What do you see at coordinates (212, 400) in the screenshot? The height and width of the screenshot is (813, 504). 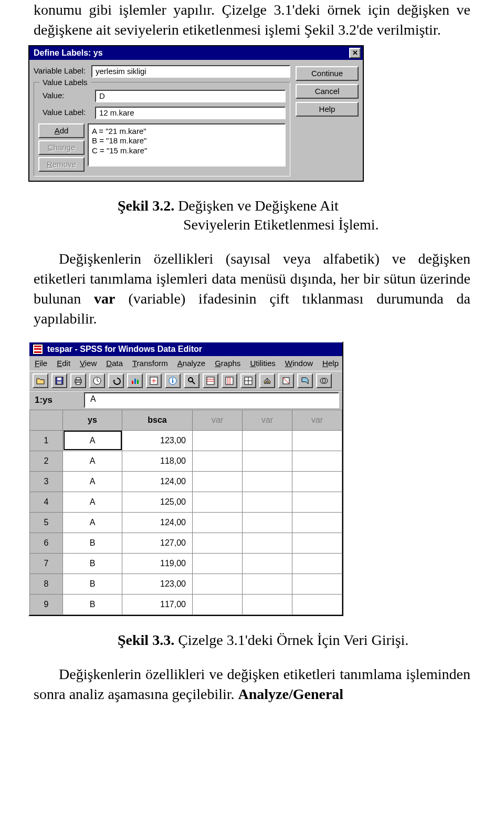 I see `cell-ref-value: A` at bounding box center [212, 400].